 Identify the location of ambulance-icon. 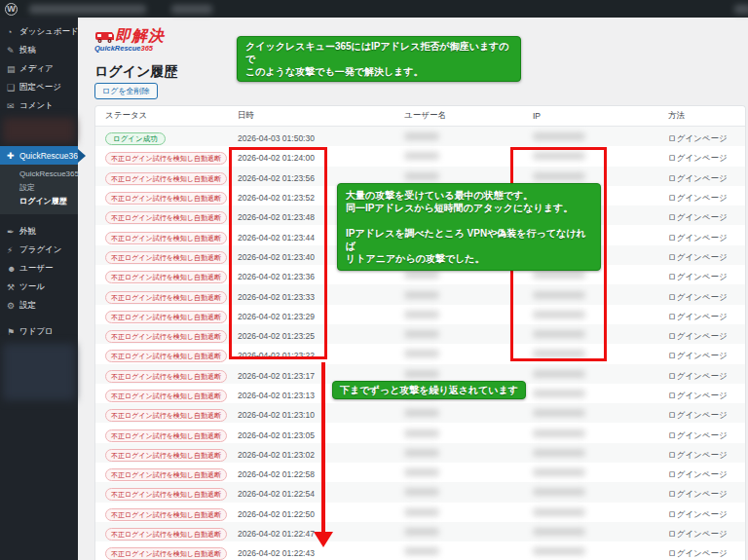
(105, 37).